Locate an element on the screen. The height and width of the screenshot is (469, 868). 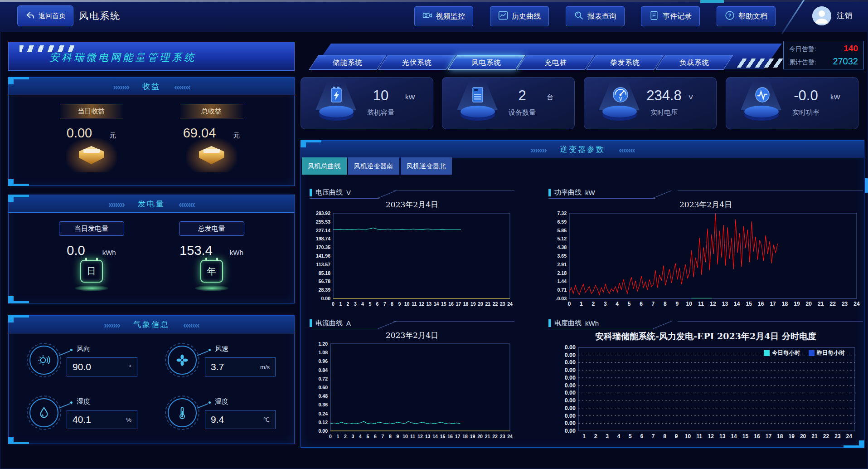
tab-diesel-system: 柴发系统 is located at coordinates (625, 63).